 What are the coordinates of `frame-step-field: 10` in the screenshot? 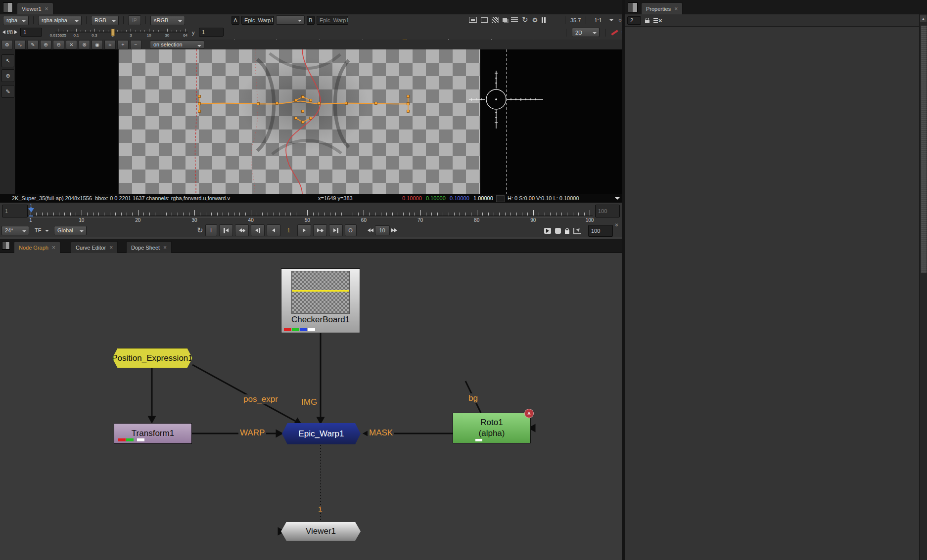 It's located at (382, 230).